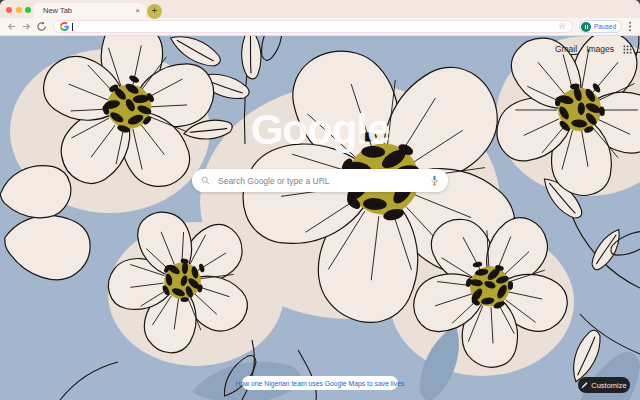 This screenshot has height=400, width=640. Describe the element at coordinates (89, 10) in the screenshot. I see `tab-title: New Tab` at that location.